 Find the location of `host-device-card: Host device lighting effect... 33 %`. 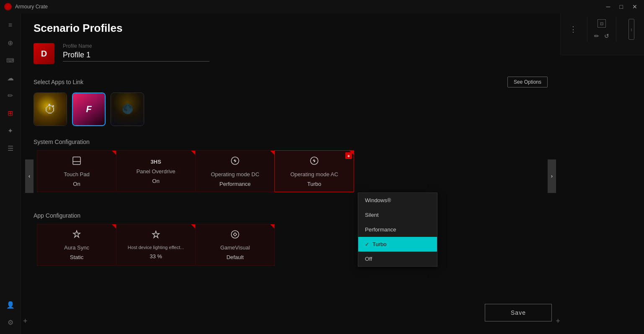

host-device-card: Host device lighting effect... 33 % is located at coordinates (156, 245).